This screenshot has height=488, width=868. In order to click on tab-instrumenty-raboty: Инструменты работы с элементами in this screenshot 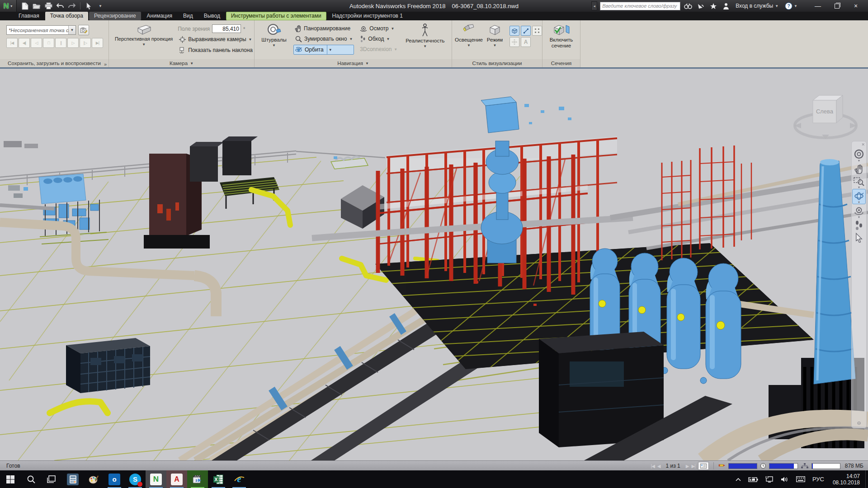, I will do `click(276, 16)`.